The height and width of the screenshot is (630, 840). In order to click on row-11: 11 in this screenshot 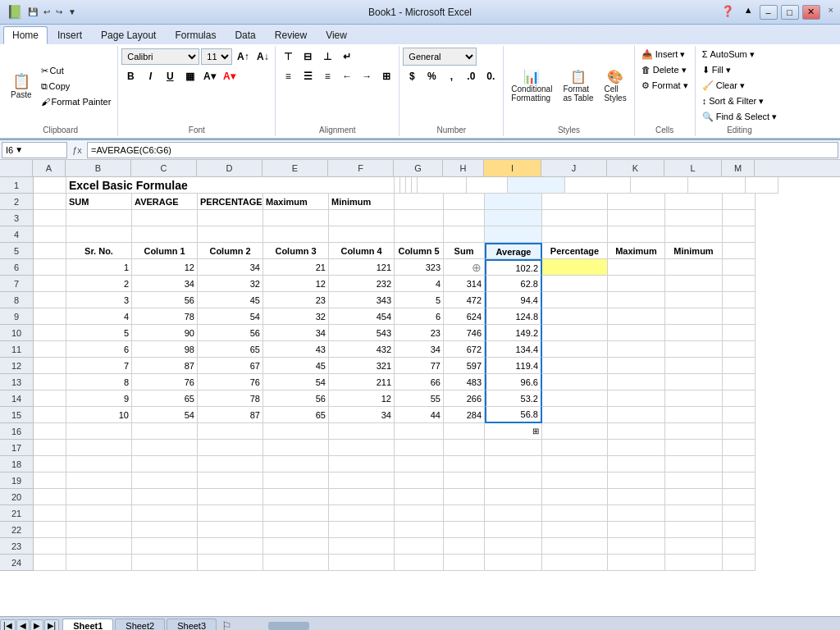, I will do `click(16, 349)`.